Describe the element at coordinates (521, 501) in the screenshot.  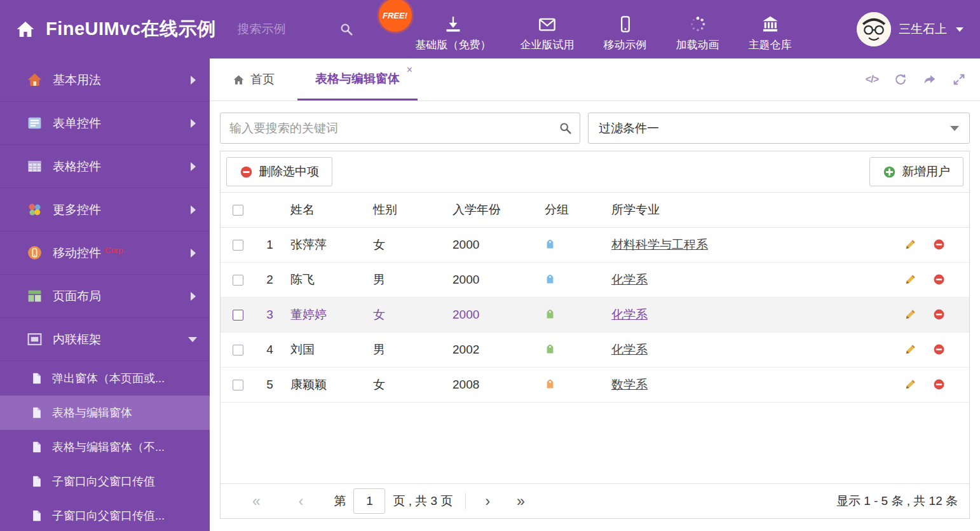
I see `last-page-button: »` at that location.